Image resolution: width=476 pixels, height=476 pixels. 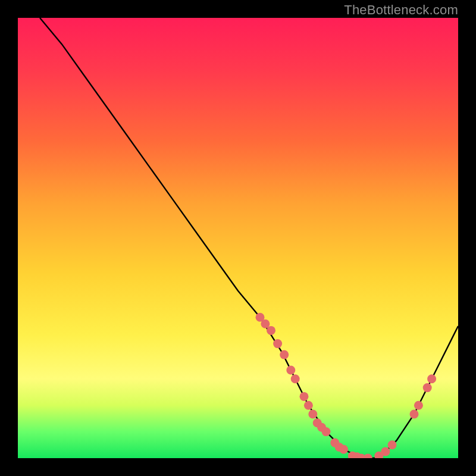 What do you see at coordinates (401, 10) in the screenshot?
I see `watermark-text: TheBottleneck.com` at bounding box center [401, 10].